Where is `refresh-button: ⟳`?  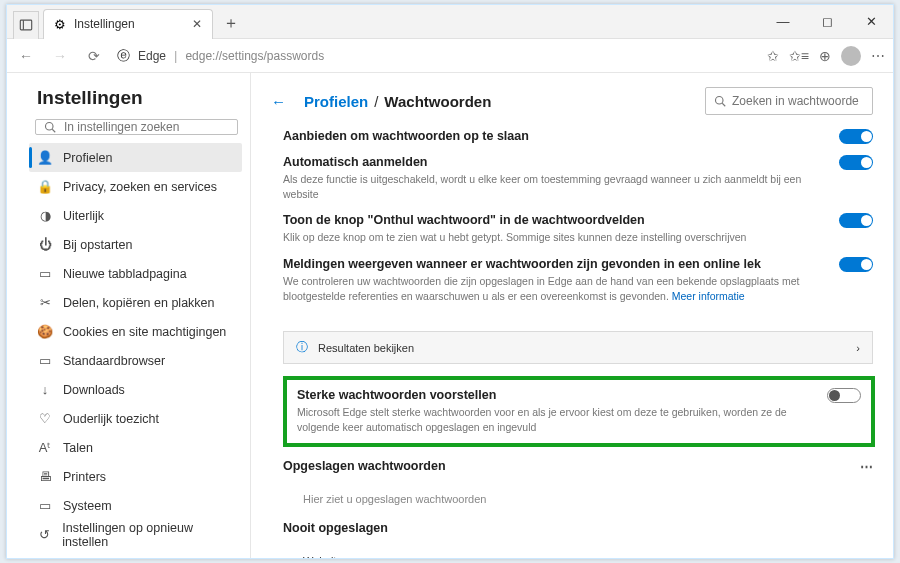
refresh-button: ⟳ is located at coordinates (94, 56).